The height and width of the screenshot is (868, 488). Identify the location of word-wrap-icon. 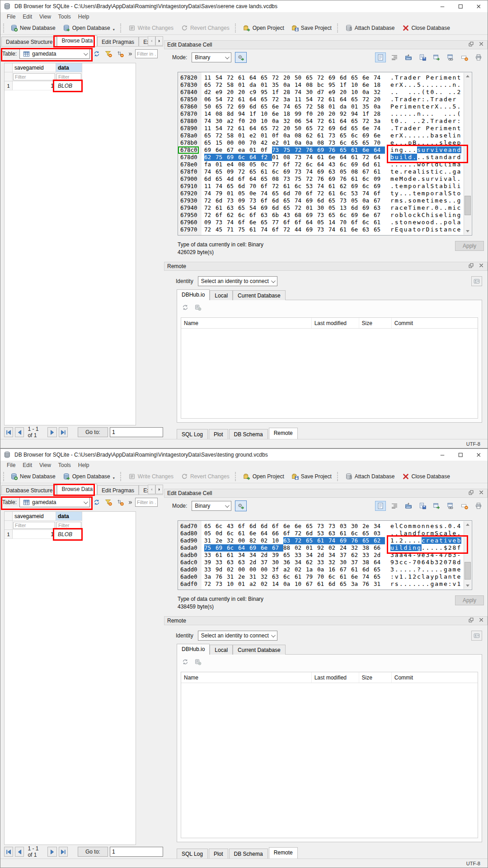
(394, 506).